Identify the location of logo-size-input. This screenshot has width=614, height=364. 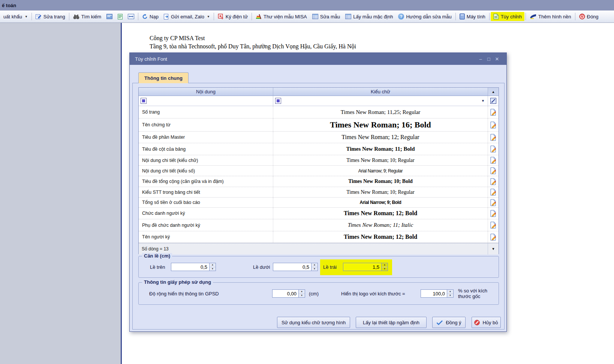
(434, 294).